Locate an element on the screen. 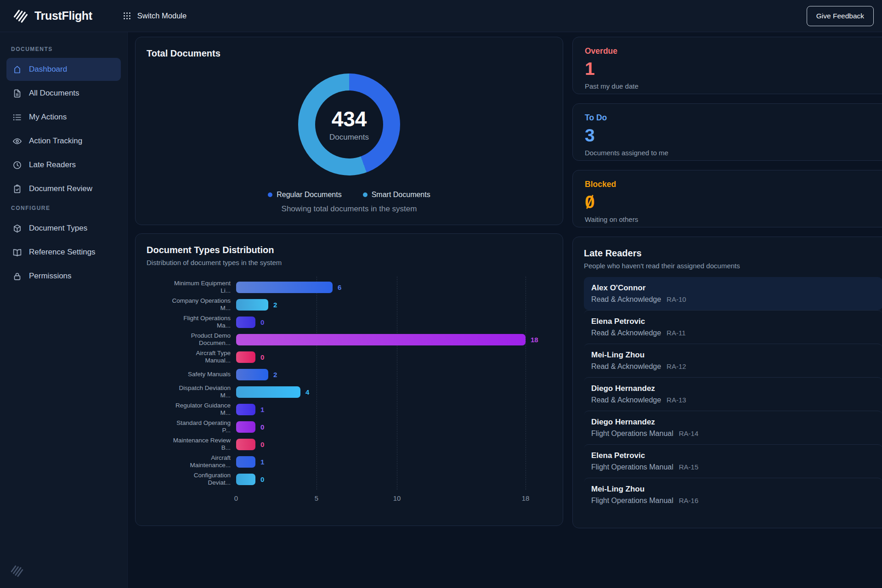 The image size is (882, 588). donut-total-value: 434 is located at coordinates (349, 119).